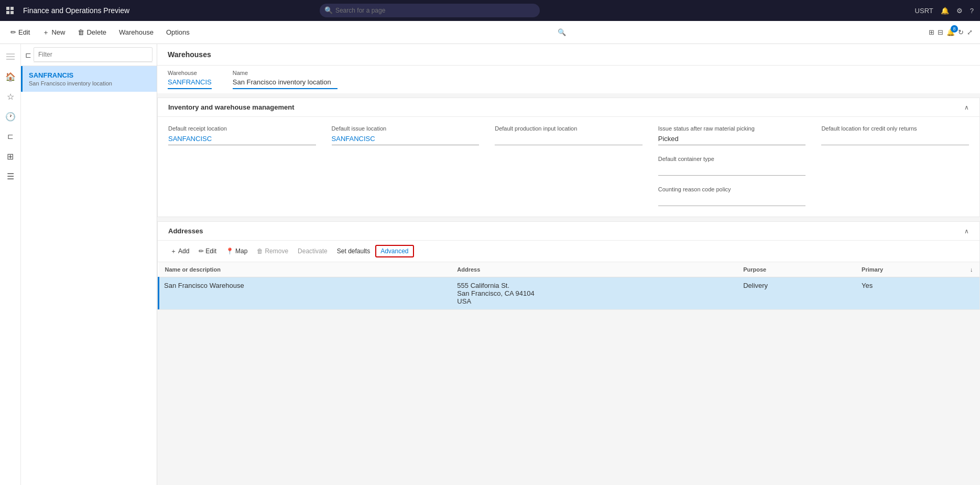 The width and height of the screenshot is (980, 485). What do you see at coordinates (178, 33) in the screenshot?
I see `options-button: Options` at bounding box center [178, 33].